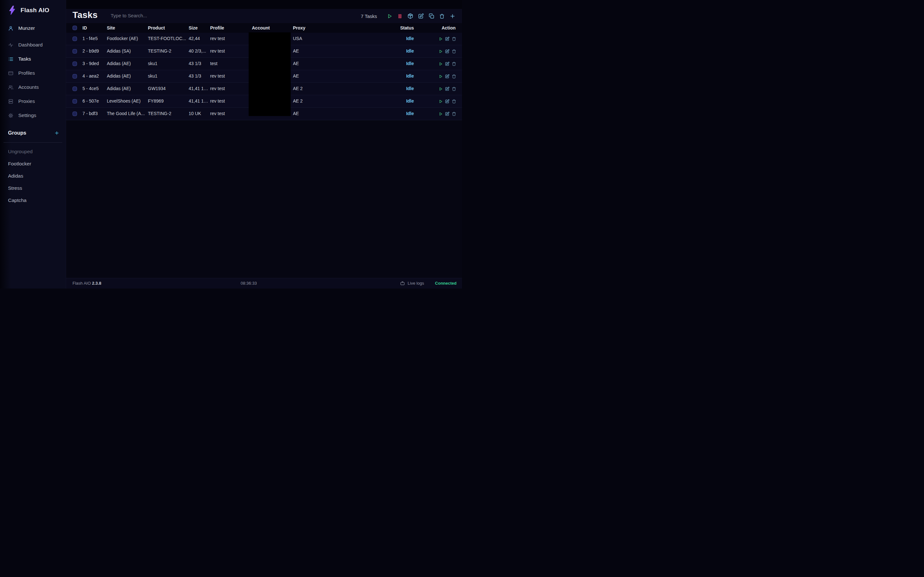 The height and width of the screenshot is (577, 924). I want to click on copy-button, so click(431, 16).